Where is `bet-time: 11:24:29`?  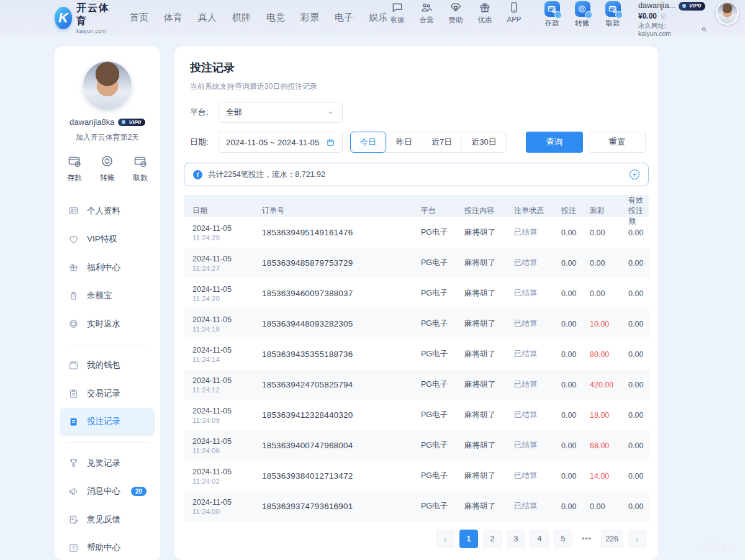 bet-time: 11:24:29 is located at coordinates (227, 238).